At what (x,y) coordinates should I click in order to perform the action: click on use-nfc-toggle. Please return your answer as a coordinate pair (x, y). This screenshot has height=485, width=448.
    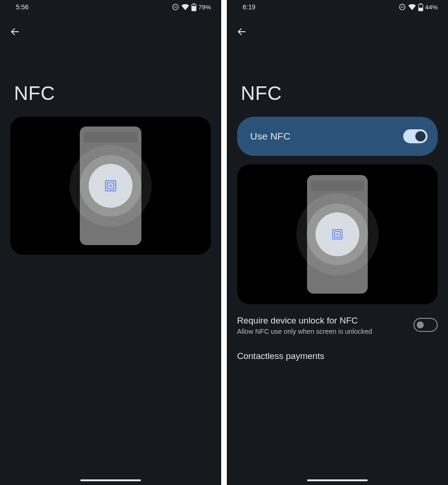
    Looking at the image, I should click on (415, 136).